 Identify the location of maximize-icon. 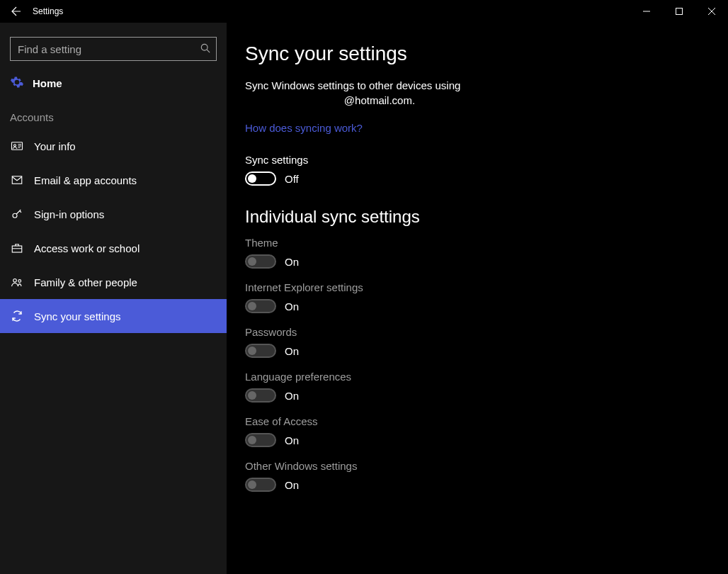
(679, 11).